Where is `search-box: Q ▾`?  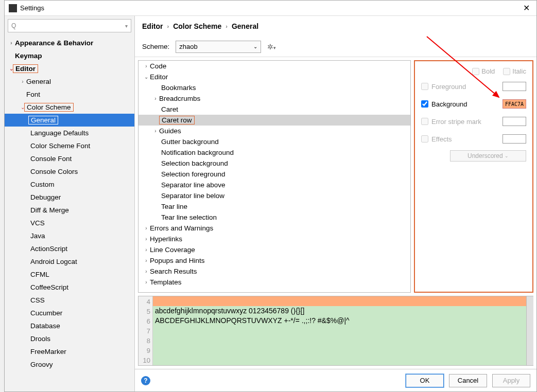 search-box: Q ▾ is located at coordinates (70, 26).